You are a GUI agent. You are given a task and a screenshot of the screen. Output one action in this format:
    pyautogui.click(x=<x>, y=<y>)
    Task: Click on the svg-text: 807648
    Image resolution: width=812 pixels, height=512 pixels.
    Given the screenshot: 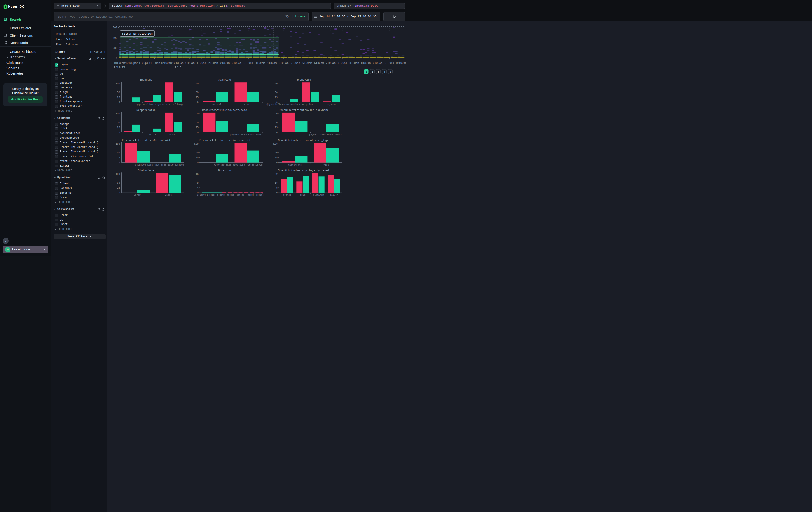 What is the action you would take?
    pyautogui.click(x=240, y=195)
    